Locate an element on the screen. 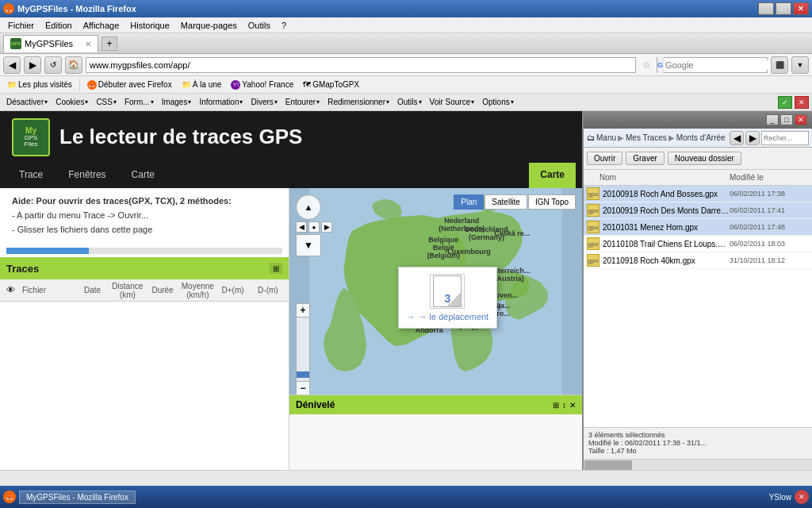 The image size is (812, 508). reload-button: ↺ is located at coordinates (53, 65).